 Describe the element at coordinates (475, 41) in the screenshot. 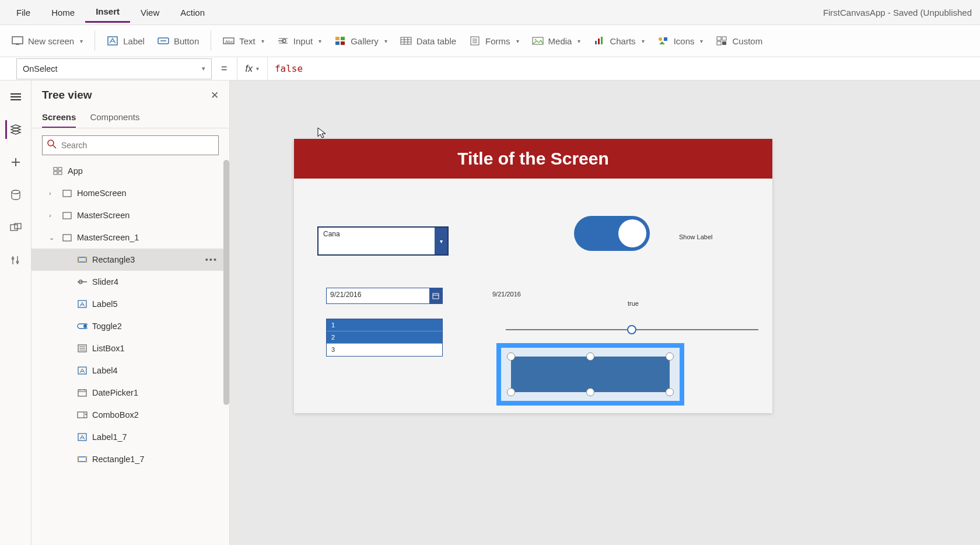

I see `forms-icon` at that location.